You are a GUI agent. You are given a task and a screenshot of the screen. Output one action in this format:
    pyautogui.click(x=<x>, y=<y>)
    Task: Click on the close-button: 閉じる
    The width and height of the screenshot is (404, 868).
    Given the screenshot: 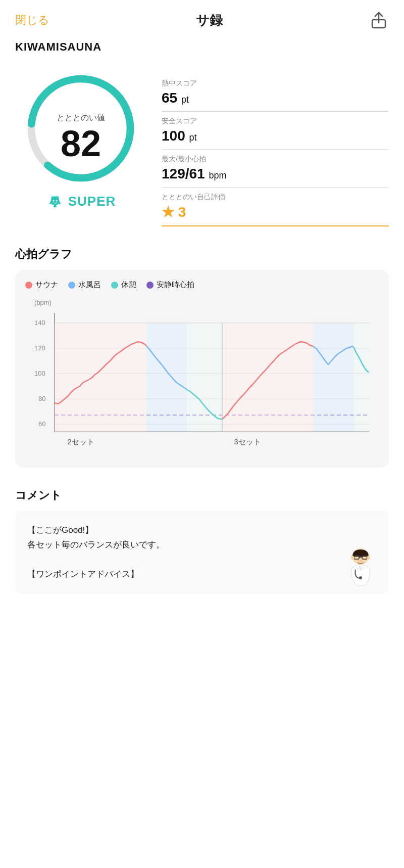 What is the action you would take?
    pyautogui.click(x=32, y=20)
    